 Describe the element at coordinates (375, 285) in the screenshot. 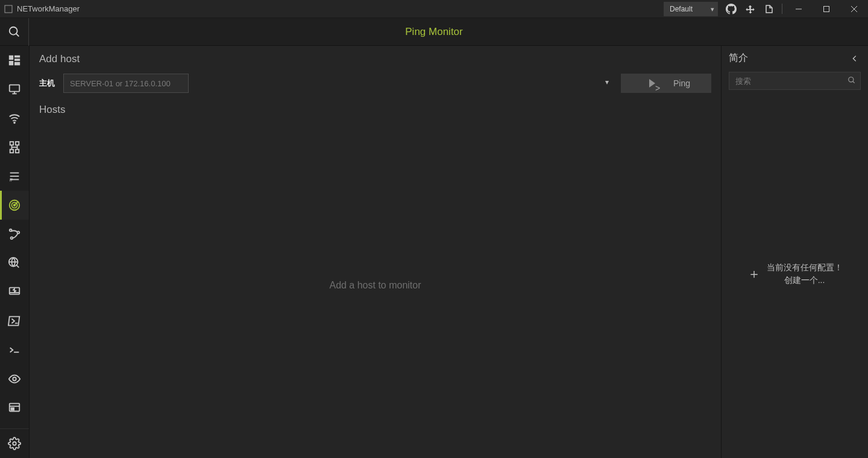

I see `hosts-empty-text: Add a host to monitor` at that location.